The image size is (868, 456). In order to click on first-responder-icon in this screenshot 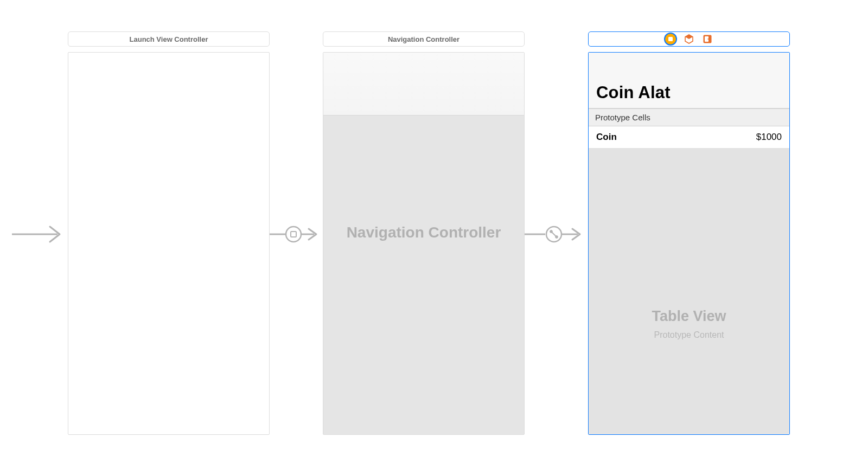, I will do `click(689, 39)`.